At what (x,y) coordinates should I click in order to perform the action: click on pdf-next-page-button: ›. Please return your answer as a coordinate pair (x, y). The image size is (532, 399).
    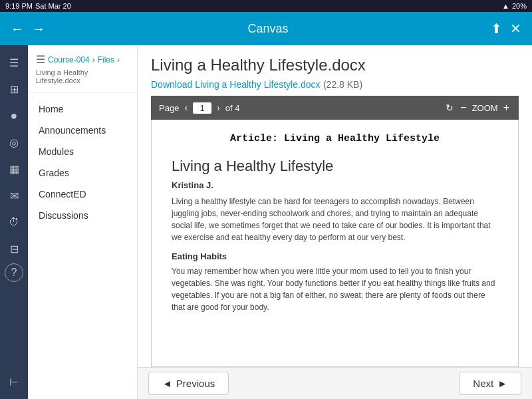
    Looking at the image, I should click on (218, 108).